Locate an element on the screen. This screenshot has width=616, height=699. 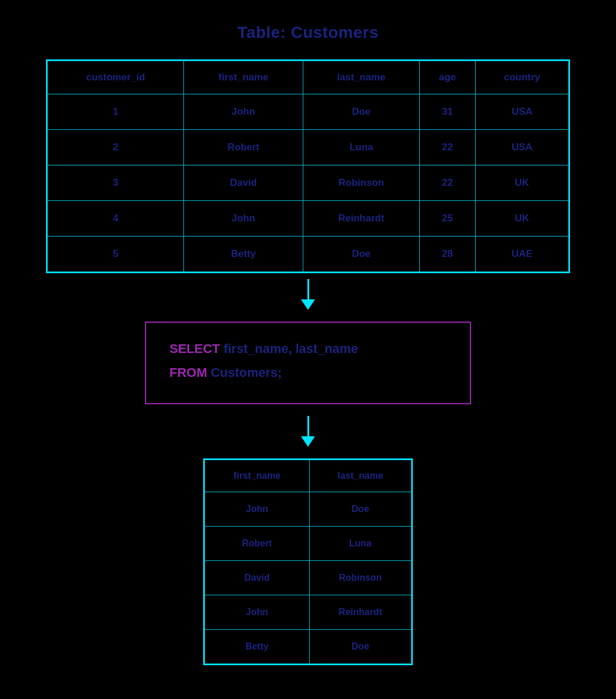
result-cell-r1-c0: Robert is located at coordinates (257, 544).